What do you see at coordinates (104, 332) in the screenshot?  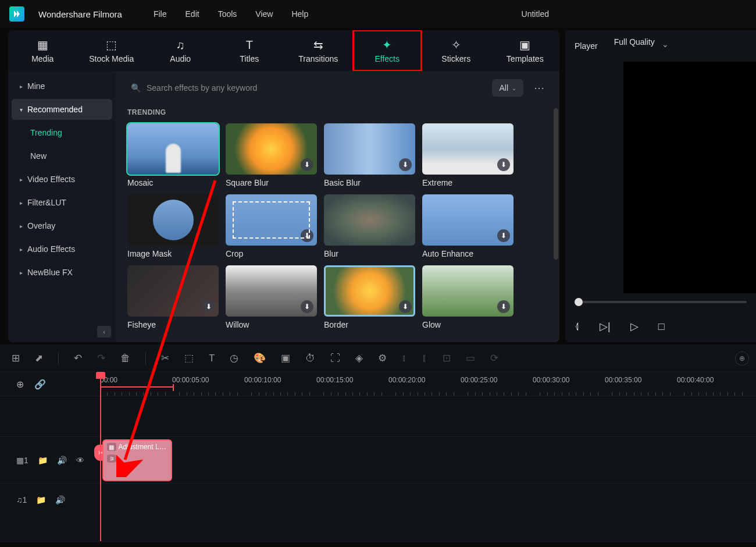 I see `collapse-sidebar-button: ‹` at bounding box center [104, 332].